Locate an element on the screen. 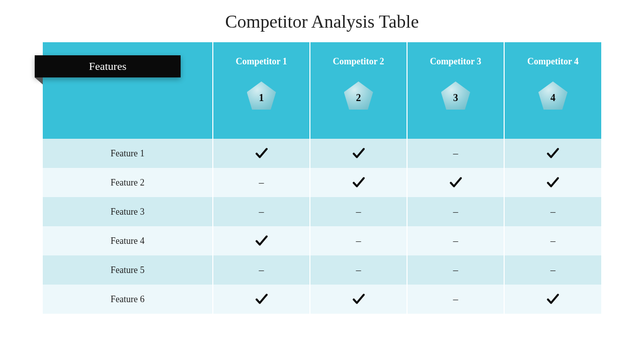 This screenshot has width=644, height=362. feature-label-cell: Feature 5 is located at coordinates (128, 270).